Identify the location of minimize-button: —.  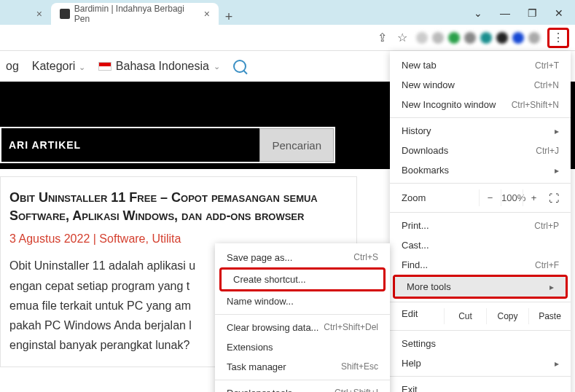
(505, 13).